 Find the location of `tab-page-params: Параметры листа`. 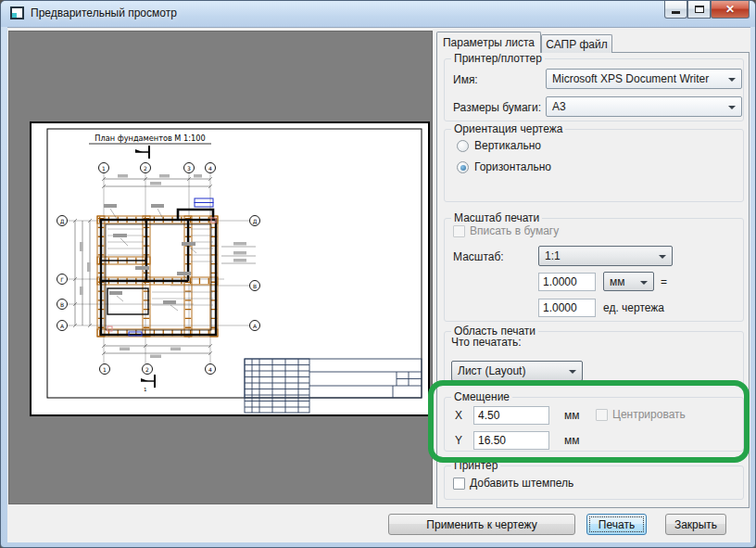

tab-page-params: Параметры листа is located at coordinates (489, 43).